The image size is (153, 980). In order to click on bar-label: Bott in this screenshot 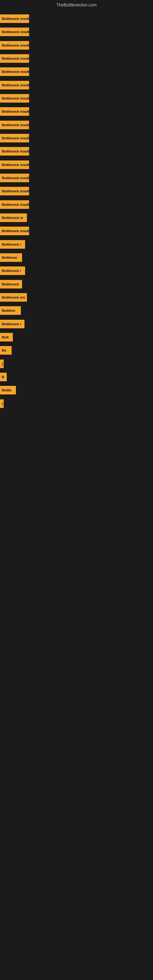, I will do `click(6, 337)`.